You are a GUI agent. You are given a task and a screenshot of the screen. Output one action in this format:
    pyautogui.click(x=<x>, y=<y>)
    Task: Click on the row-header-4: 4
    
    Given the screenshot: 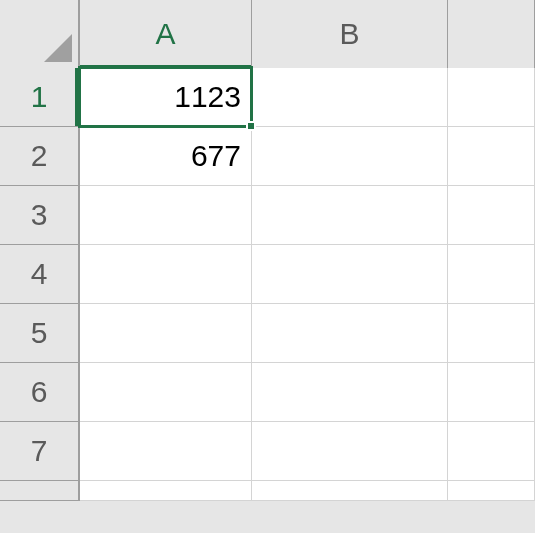 What is the action you would take?
    pyautogui.click(x=40, y=274)
    